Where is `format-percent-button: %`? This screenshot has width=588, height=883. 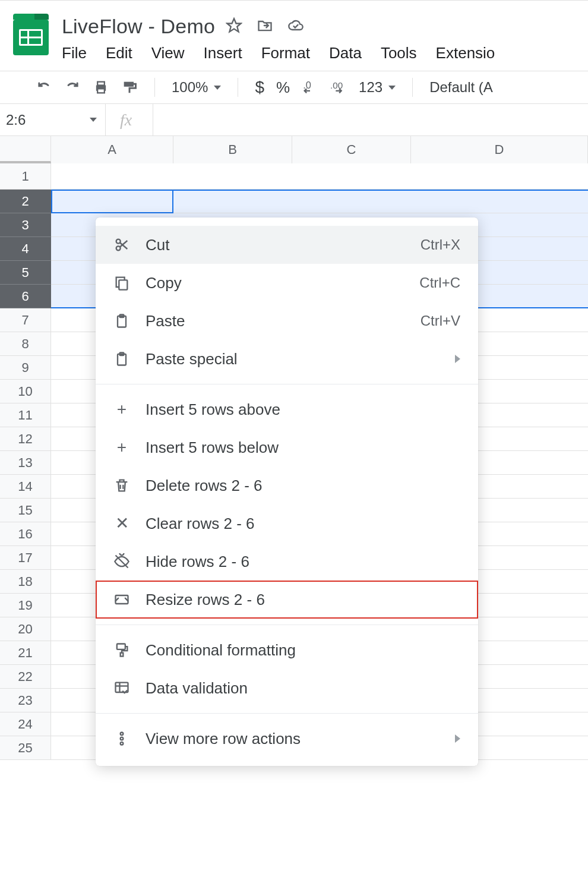
format-percent-button: % is located at coordinates (283, 88).